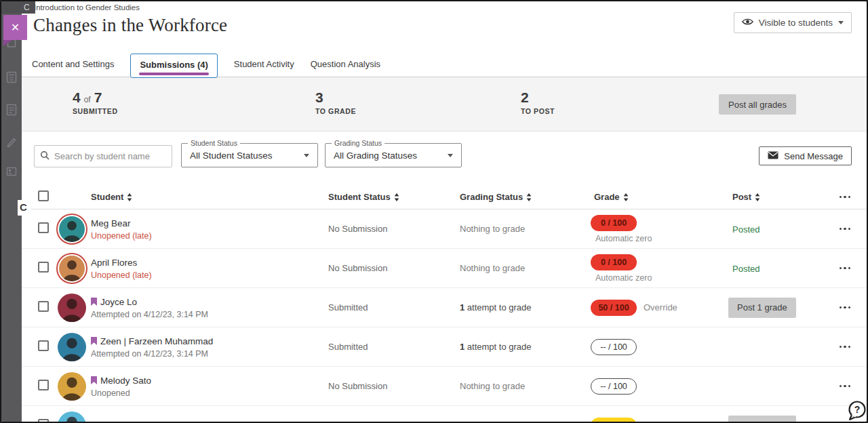  I want to click on send-message-label: Send Message, so click(814, 156).